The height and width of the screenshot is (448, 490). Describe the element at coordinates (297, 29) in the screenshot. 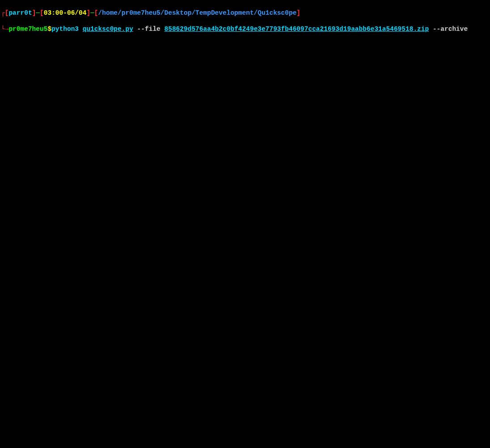

I see `command-filename: 858629d576aa4b2c0bf4249e3e7793fb46097cca…` at that location.